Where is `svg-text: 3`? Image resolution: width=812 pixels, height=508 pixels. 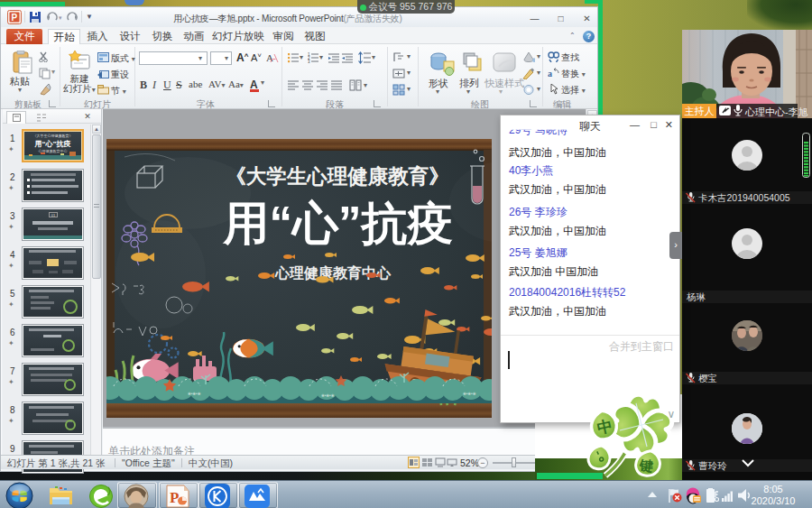 svg-text: 3 is located at coordinates (309, 61).